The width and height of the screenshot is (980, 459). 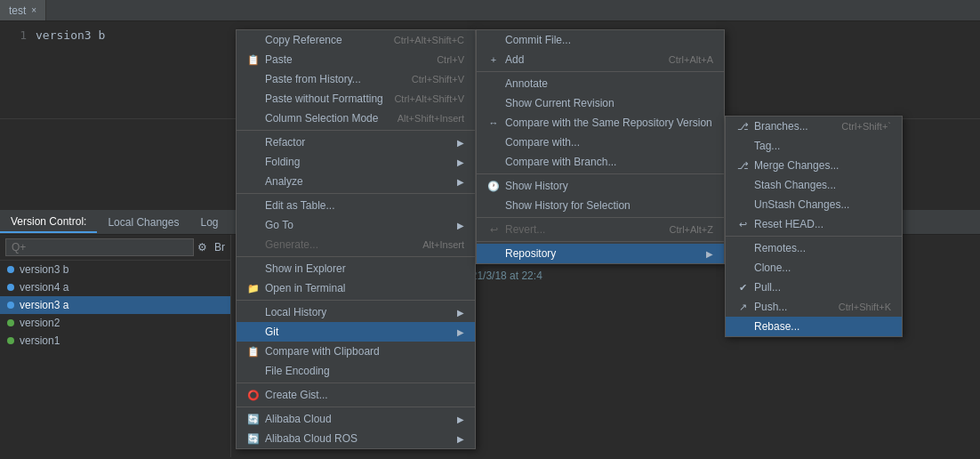 What do you see at coordinates (356, 225) in the screenshot?
I see `menu-goto: Go To ▶` at bounding box center [356, 225].